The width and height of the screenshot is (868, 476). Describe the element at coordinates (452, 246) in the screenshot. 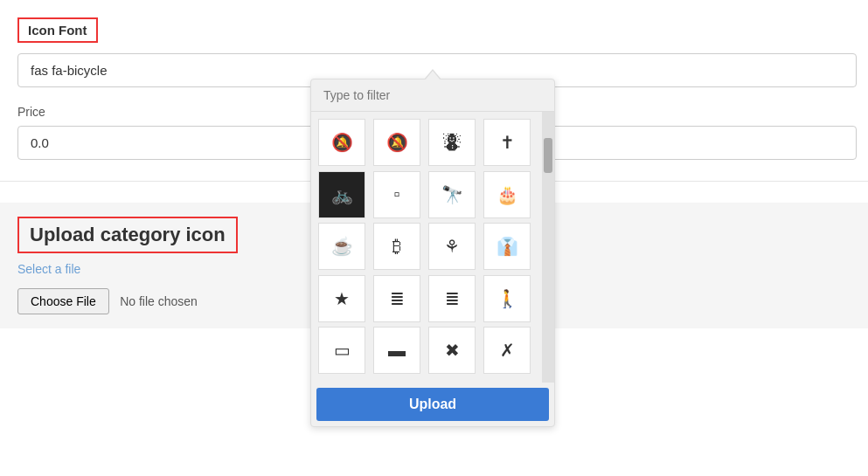

I see `icon-spinner: ⚘` at that location.